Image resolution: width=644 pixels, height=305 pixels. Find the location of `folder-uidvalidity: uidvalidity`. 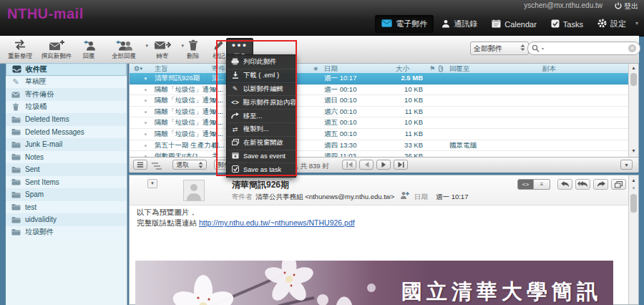

folder-uidvalidity: uidvalidity is located at coordinates (66, 220).